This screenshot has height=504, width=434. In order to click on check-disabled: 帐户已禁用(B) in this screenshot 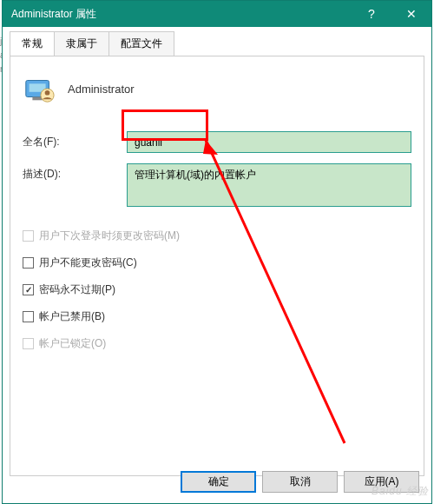, I will do `click(217, 316)`.